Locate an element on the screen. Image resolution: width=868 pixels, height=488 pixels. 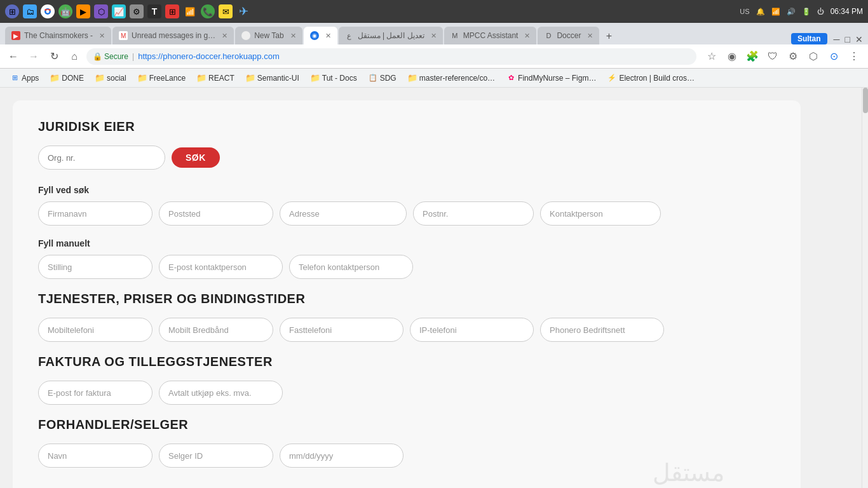
tab-close-gmail: ✕ is located at coordinates (225, 36).